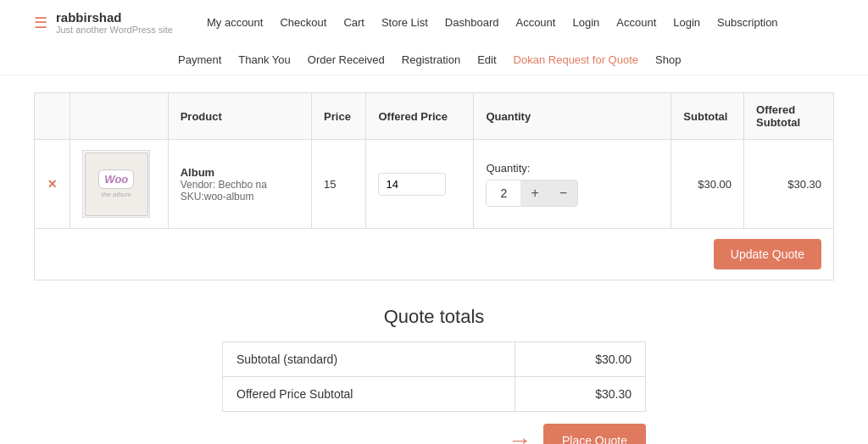 The height and width of the screenshot is (444, 868). Describe the element at coordinates (595, 434) in the screenshot. I see `place-quote-button: Place Quote` at that location.